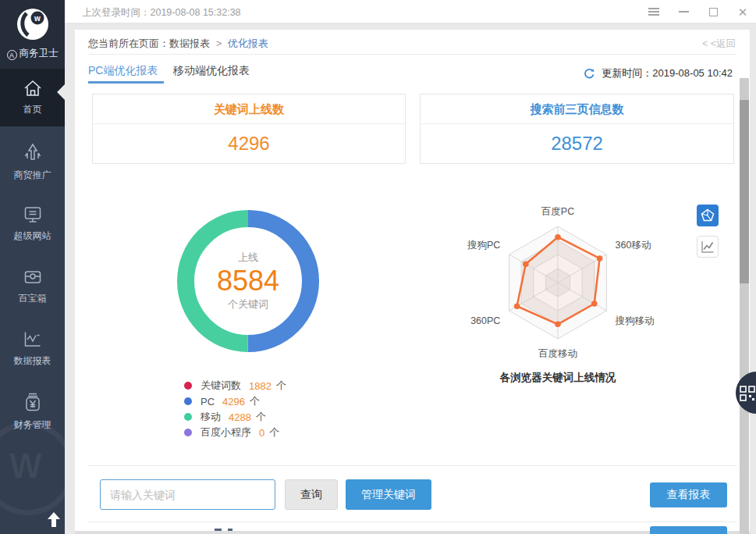 Image resolution: width=756 pixels, height=534 pixels. Describe the element at coordinates (33, 361) in the screenshot. I see `sidebar-item-label: 数据报表` at that location.